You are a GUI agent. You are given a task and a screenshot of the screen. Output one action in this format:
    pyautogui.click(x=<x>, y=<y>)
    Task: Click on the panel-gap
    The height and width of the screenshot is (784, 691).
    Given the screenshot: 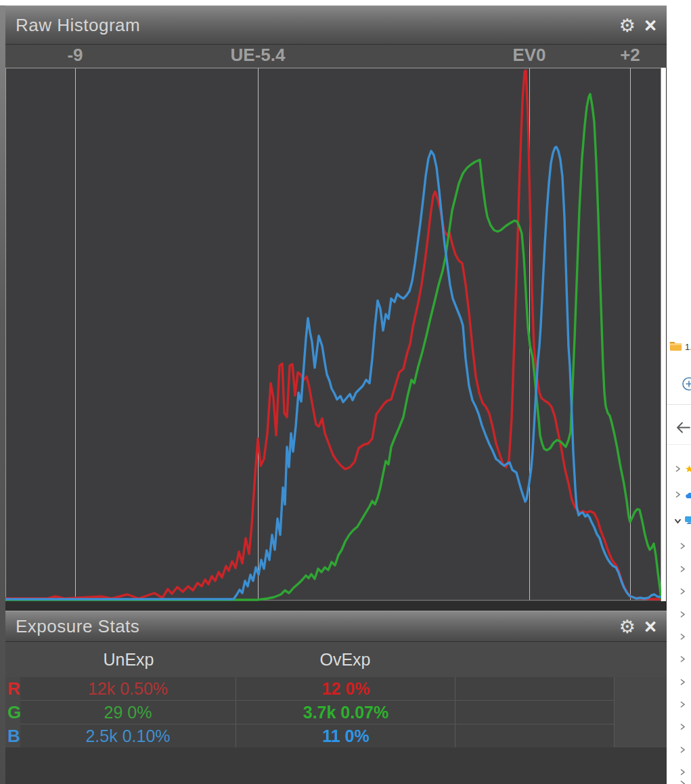 What is the action you would take?
    pyautogui.click(x=336, y=606)
    